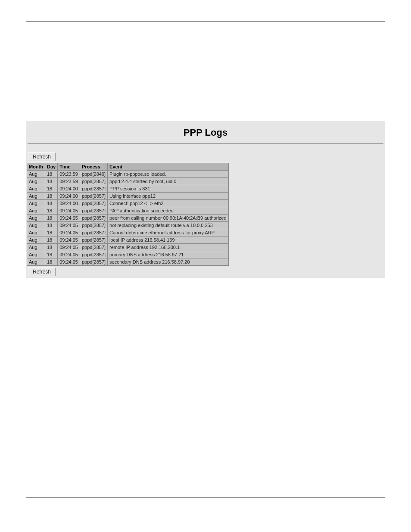 The width and height of the screenshot is (411, 532). What do you see at coordinates (206, 132) in the screenshot?
I see `page-title: PPP Logs` at bounding box center [206, 132].